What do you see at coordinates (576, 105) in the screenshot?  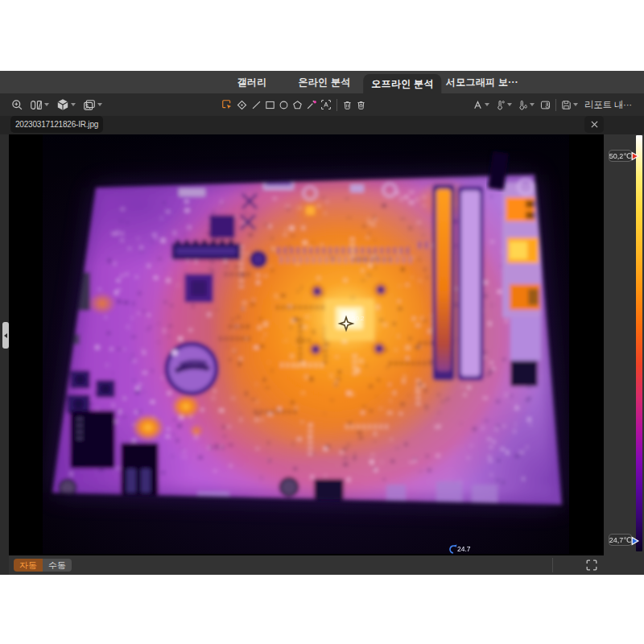 I see `save-caret-icon` at bounding box center [576, 105].